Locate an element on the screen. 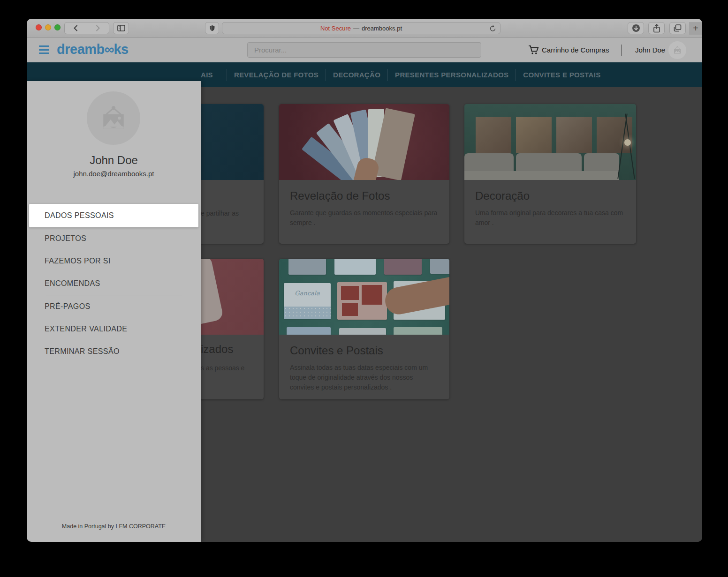 This screenshot has height=577, width=728. reload-button is located at coordinates (493, 29).